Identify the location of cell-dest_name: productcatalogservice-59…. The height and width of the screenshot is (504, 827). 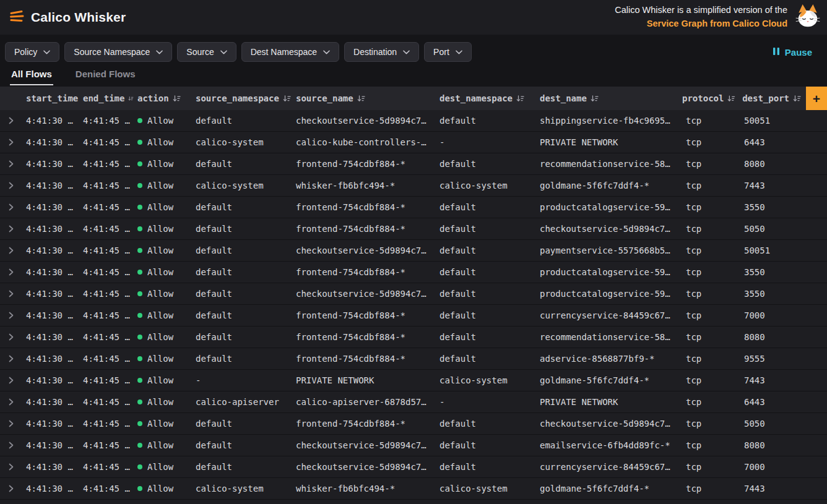
(609, 272).